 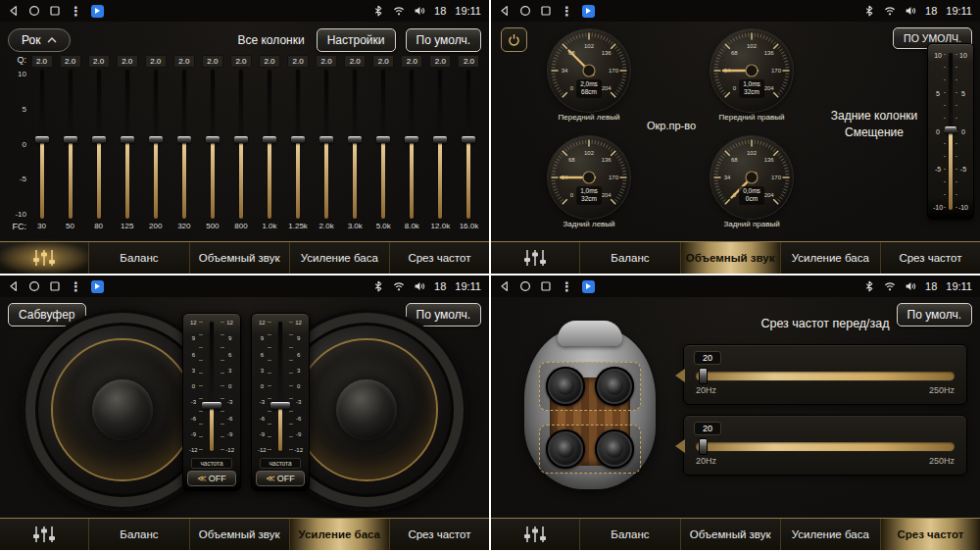 I want to click on gauge-front-right: 03468102136170204 1,0ms32cm Передний пра…, so click(x=752, y=75).